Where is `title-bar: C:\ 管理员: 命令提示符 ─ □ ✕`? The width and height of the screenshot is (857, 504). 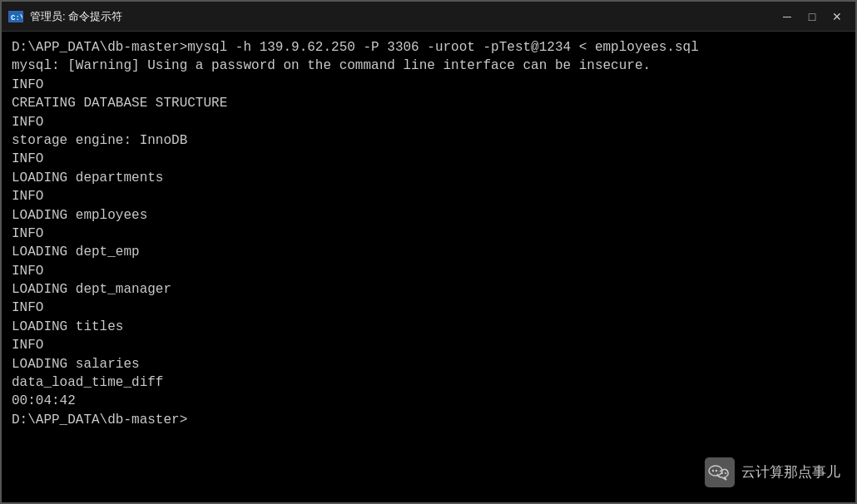 title-bar: C:\ 管理员: 命令提示符 ─ □ ✕ is located at coordinates (428, 17).